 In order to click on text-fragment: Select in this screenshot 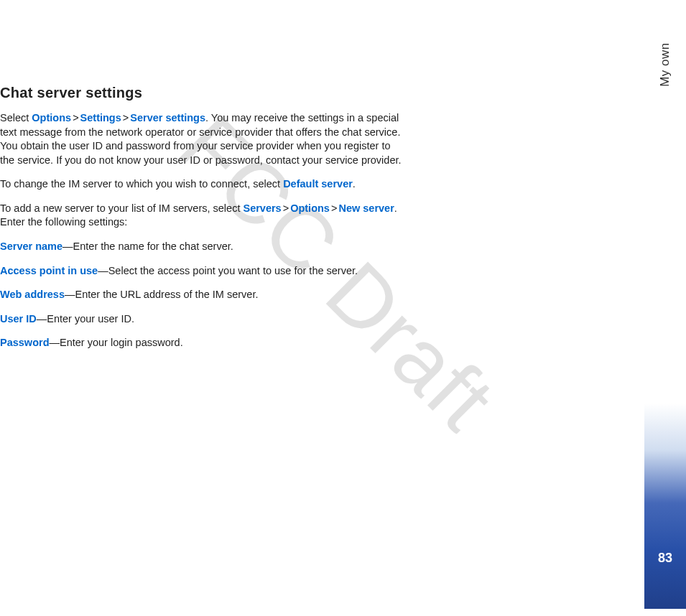, I will do `click(16, 118)`.